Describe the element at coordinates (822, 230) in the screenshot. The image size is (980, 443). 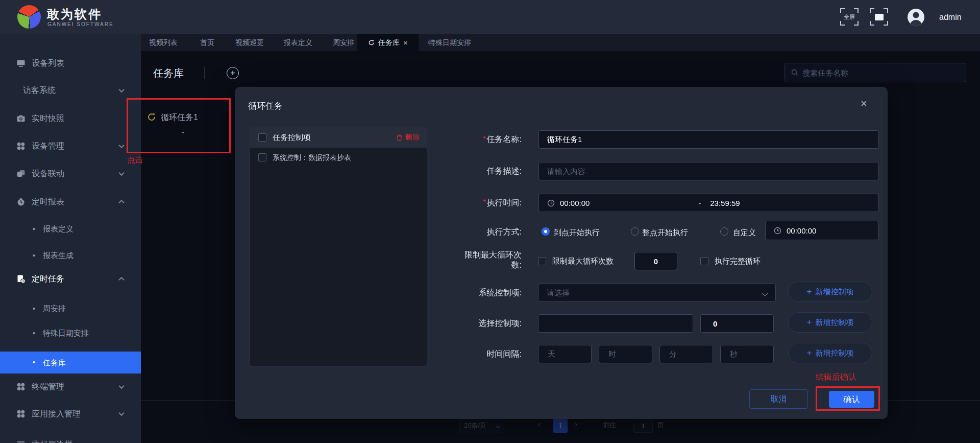
I see `custom-time-input: 00:00:00` at that location.